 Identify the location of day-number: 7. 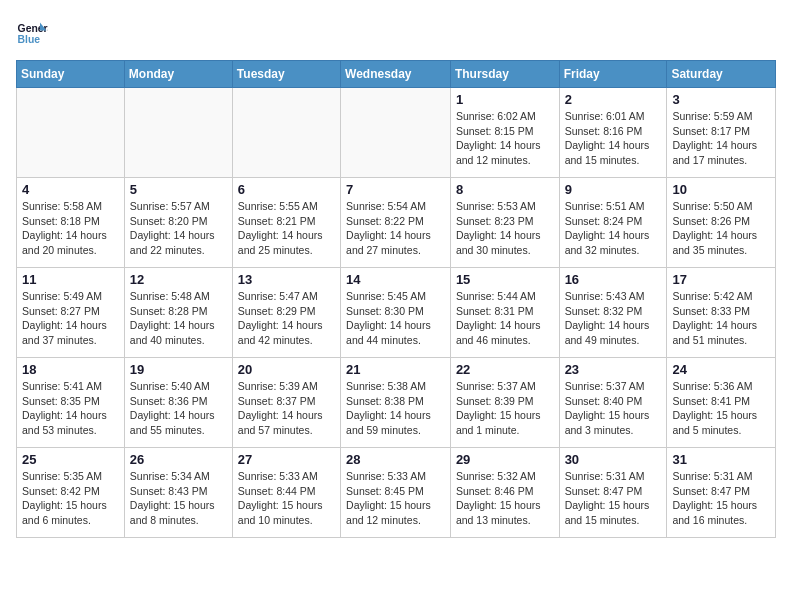
(396, 190).